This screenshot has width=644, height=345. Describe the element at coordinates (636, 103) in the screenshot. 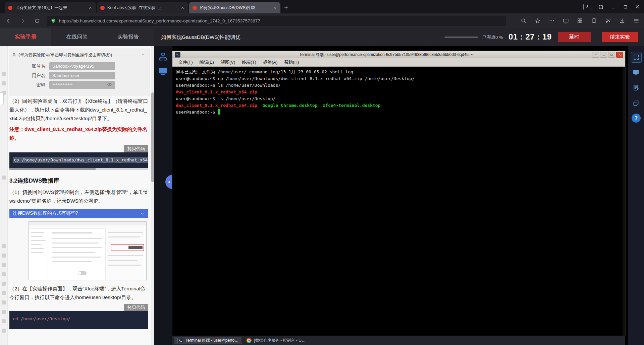

I see `windows-button` at that location.